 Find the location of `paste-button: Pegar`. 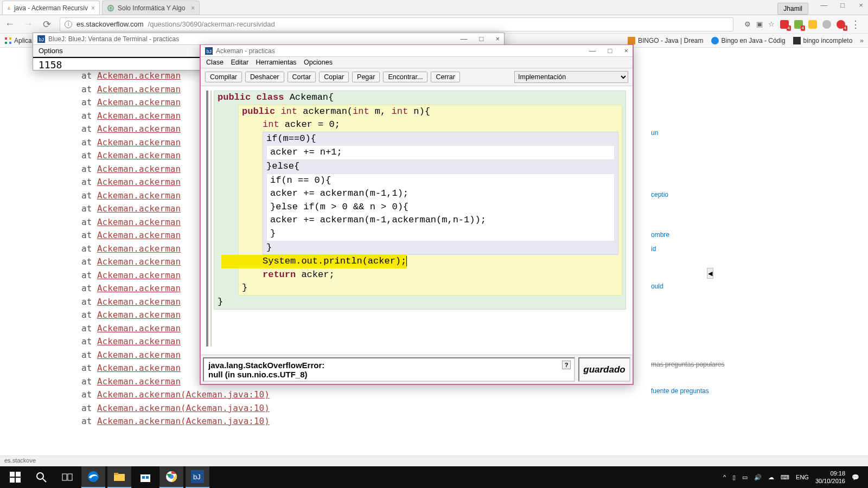

paste-button: Pegar is located at coordinates (366, 77).